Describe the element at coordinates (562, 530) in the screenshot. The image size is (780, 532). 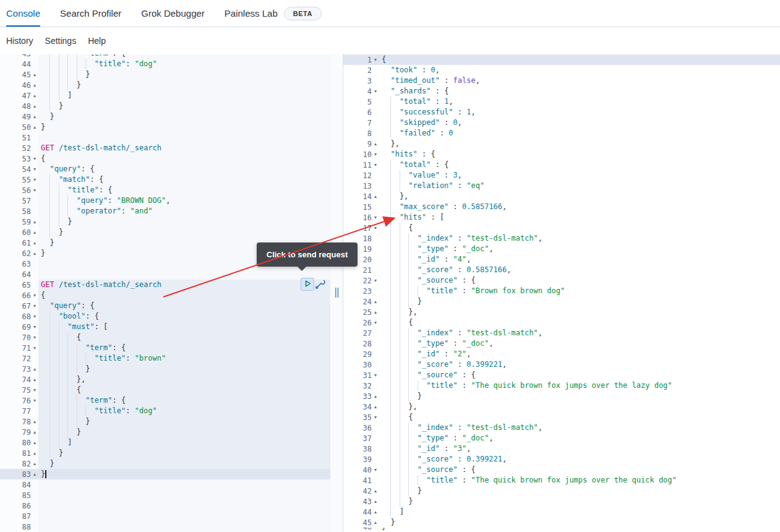
I see `response-line: 46}` at that location.